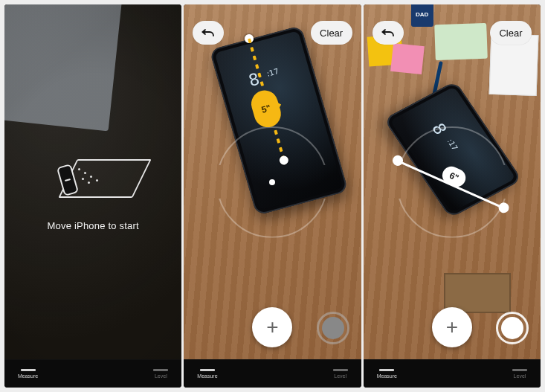  What do you see at coordinates (461, 42) in the screenshot?
I see `object-notepad` at bounding box center [461, 42].